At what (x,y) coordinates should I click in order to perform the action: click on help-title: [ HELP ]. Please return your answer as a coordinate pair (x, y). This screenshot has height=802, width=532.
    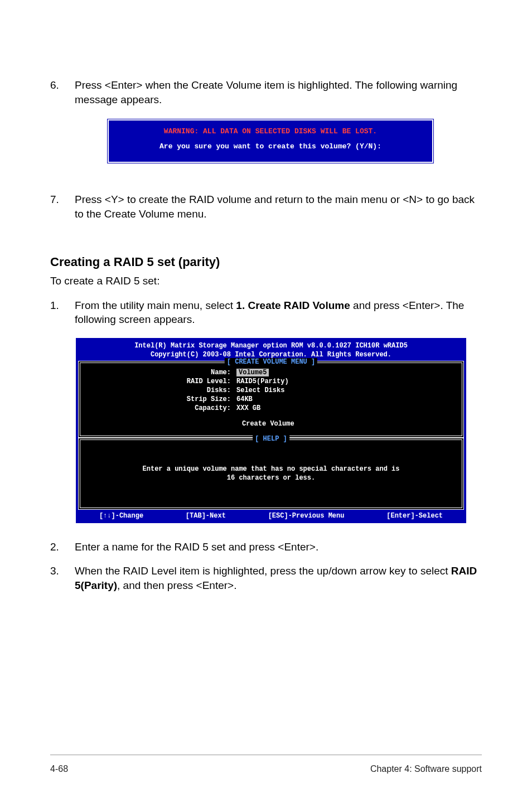
    Looking at the image, I should click on (271, 439).